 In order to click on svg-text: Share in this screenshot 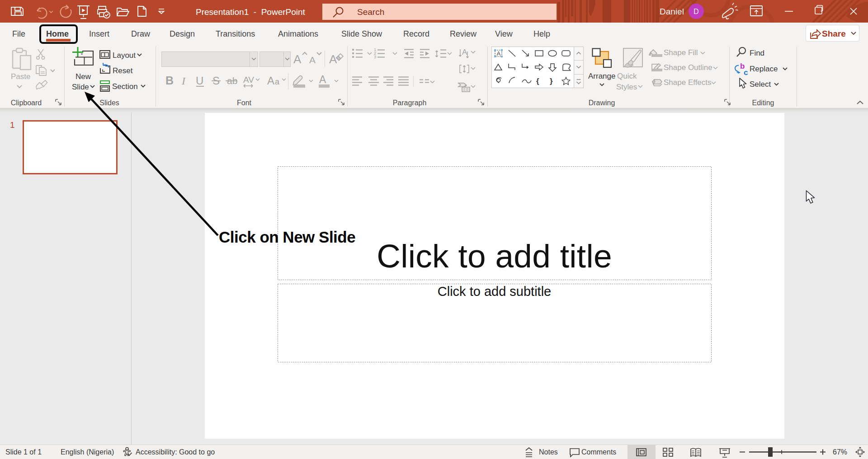, I will do `click(834, 33)`.